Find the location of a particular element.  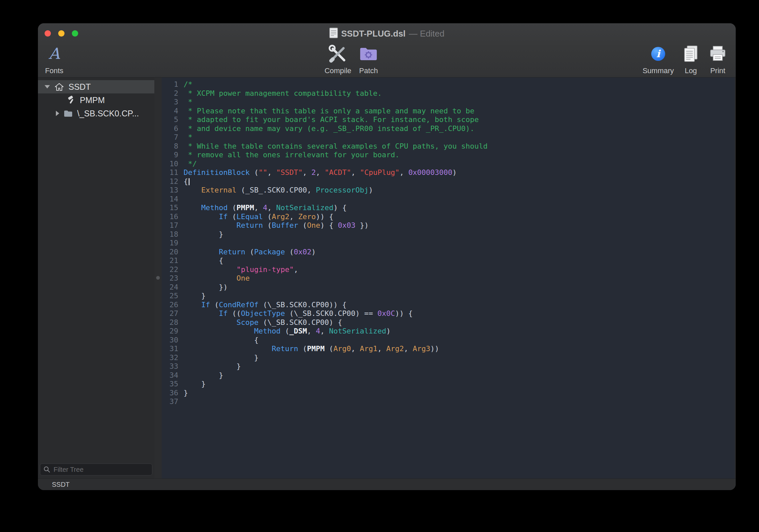

summary-label: Summary is located at coordinates (658, 71).